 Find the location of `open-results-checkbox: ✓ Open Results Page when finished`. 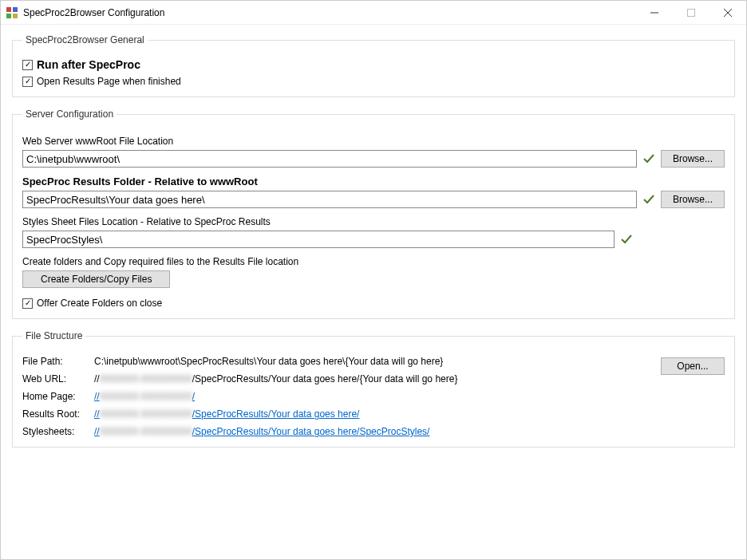

open-results-checkbox: ✓ Open Results Page when finished is located at coordinates (374, 81).